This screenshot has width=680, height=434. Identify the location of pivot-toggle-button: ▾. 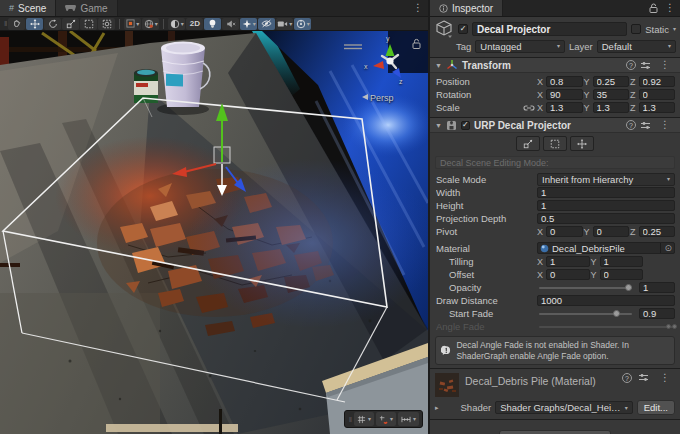
(132, 24).